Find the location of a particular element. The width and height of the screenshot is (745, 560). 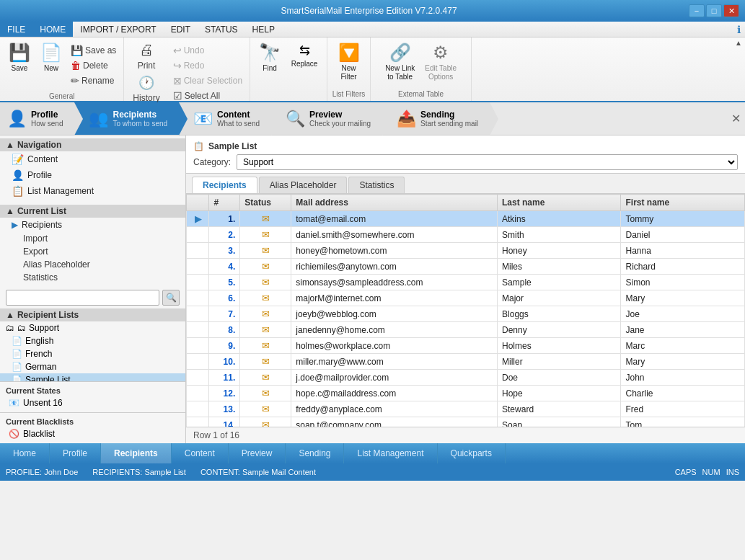

table-row: 10.✉miller.mary@www.comMillerMary is located at coordinates (466, 362).